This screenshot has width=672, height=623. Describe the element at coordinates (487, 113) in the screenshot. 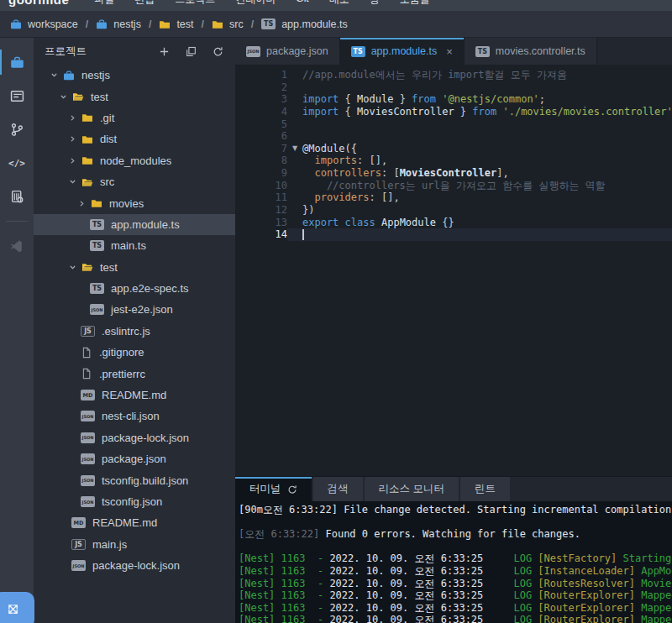

I see `code-line-text: import { MoviesController } from './movi…` at that location.